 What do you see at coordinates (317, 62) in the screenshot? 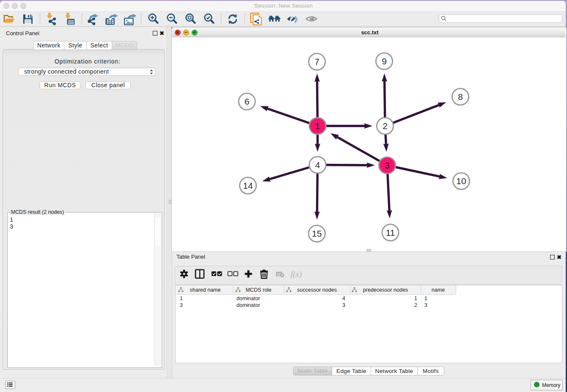
I see `svg-text: 7` at bounding box center [317, 62].